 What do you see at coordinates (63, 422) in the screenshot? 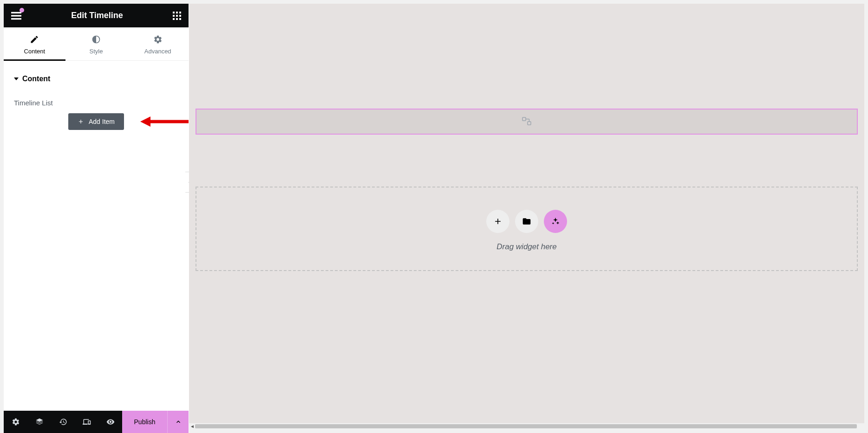
I see `history-icon` at bounding box center [63, 422].